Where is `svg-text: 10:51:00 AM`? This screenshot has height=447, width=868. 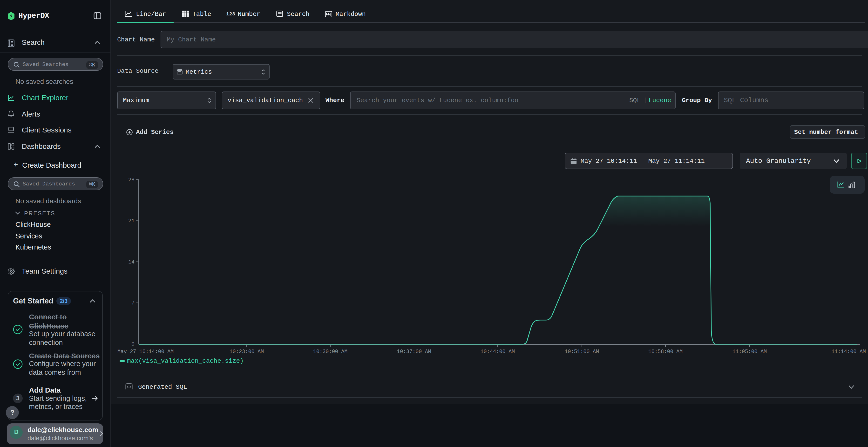 svg-text: 10:51:00 AM is located at coordinates (582, 351).